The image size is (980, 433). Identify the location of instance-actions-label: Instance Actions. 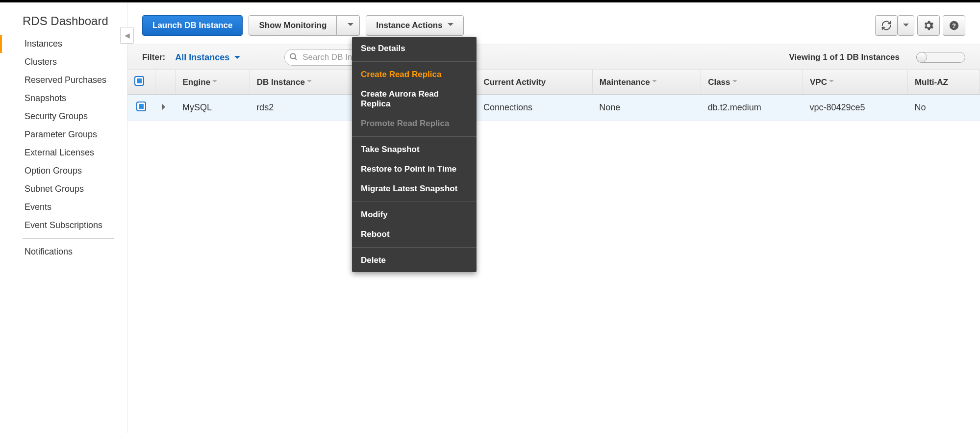
(409, 25).